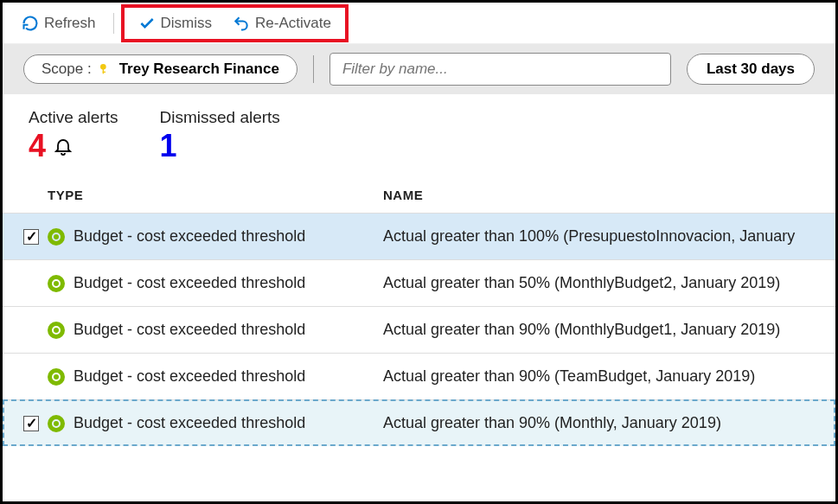 The width and height of the screenshot is (838, 504). Describe the element at coordinates (63, 146) in the screenshot. I see `bell-icon` at that location.